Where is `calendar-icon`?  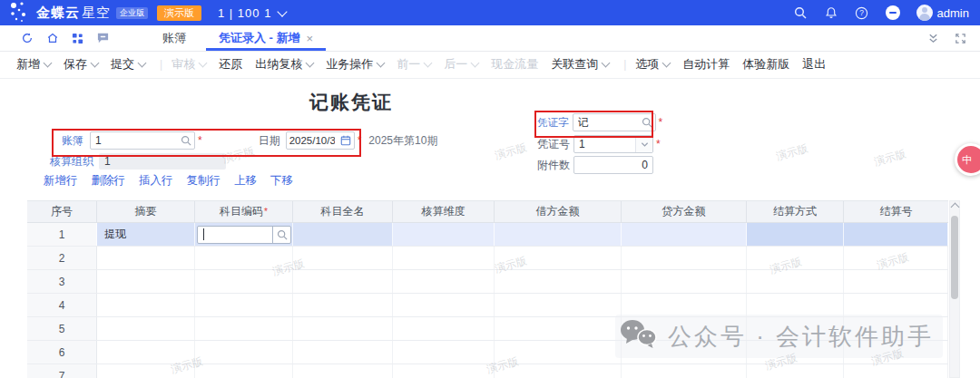
calendar-icon is located at coordinates (346, 141).